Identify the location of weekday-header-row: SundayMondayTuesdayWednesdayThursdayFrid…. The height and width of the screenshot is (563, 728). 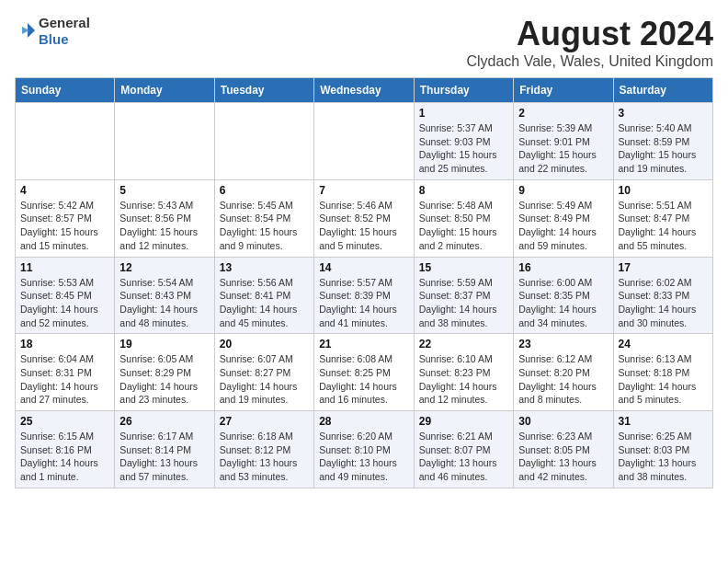
(364, 90).